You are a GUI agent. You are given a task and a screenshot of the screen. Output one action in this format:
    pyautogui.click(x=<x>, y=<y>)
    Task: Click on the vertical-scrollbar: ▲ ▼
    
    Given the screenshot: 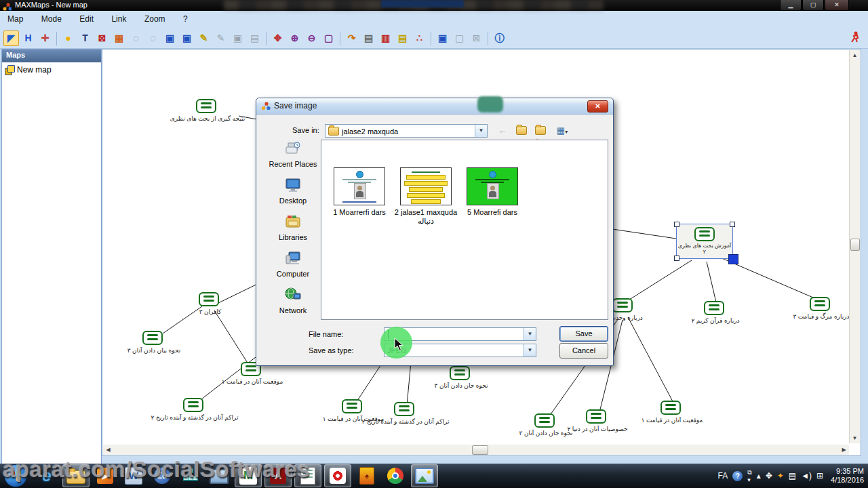 What is the action you would take?
    pyautogui.click(x=854, y=247)
    